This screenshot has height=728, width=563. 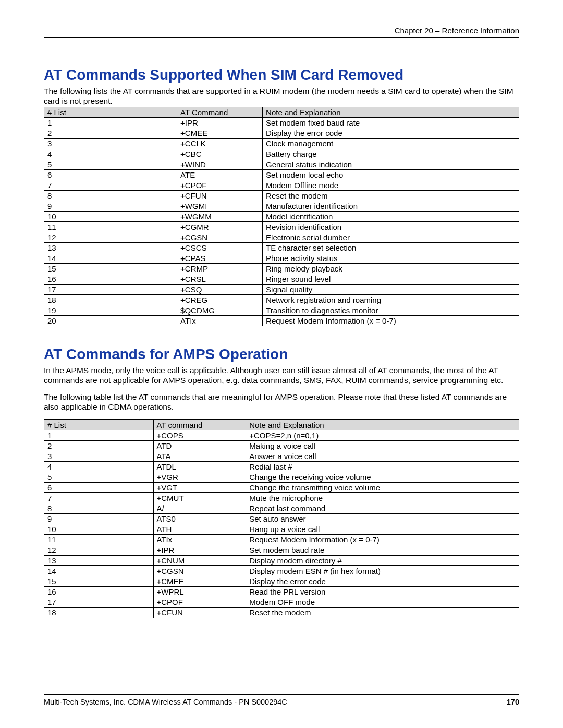 I want to click on table-cell: Set auto answer, so click(x=383, y=519).